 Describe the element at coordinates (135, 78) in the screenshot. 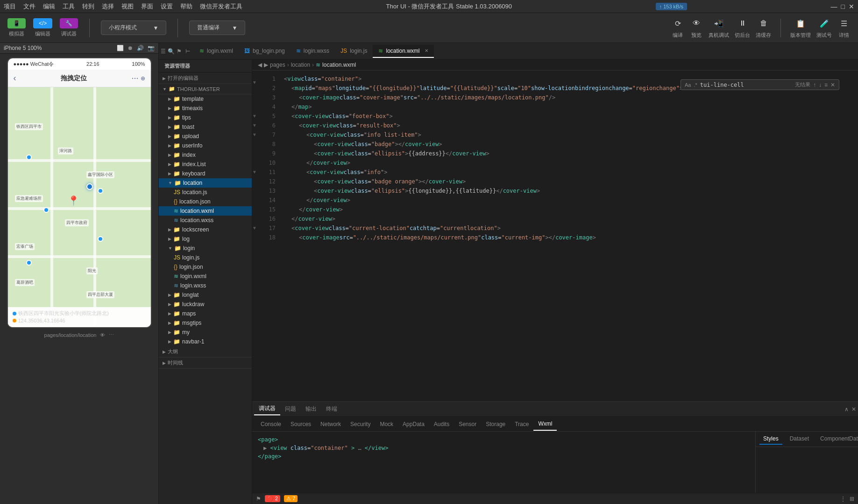

I see `phone-more-button: ···` at that location.